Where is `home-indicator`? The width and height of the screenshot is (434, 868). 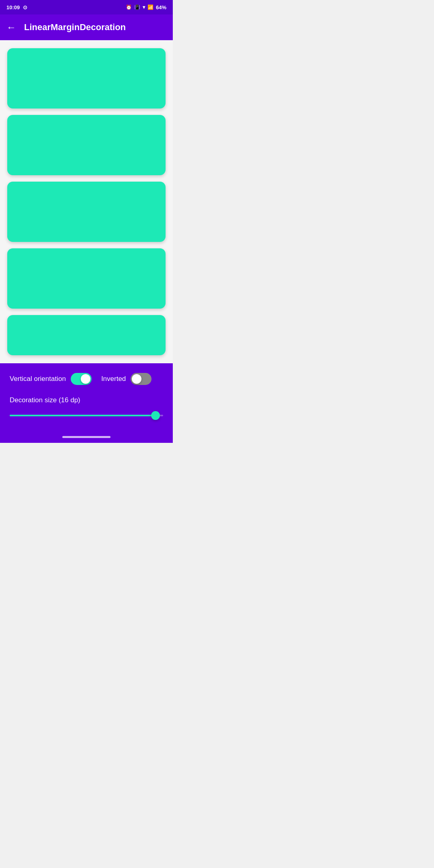
home-indicator is located at coordinates (86, 438).